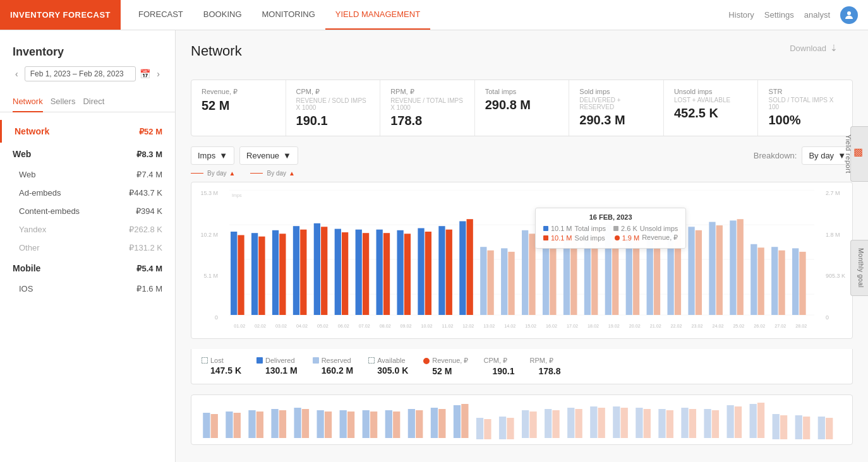 This screenshot has height=462, width=868. I want to click on web-group-label: Web, so click(21, 154).